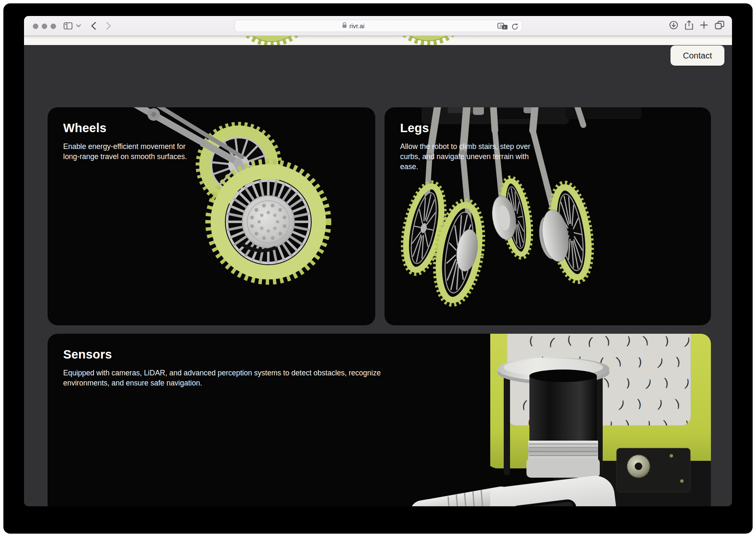 The width and height of the screenshot is (756, 537). I want to click on address-bar-content: rivr.ai, so click(353, 26).